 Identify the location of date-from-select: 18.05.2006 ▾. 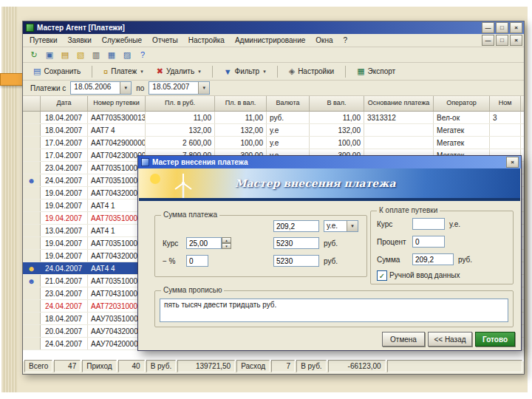
(100, 88).